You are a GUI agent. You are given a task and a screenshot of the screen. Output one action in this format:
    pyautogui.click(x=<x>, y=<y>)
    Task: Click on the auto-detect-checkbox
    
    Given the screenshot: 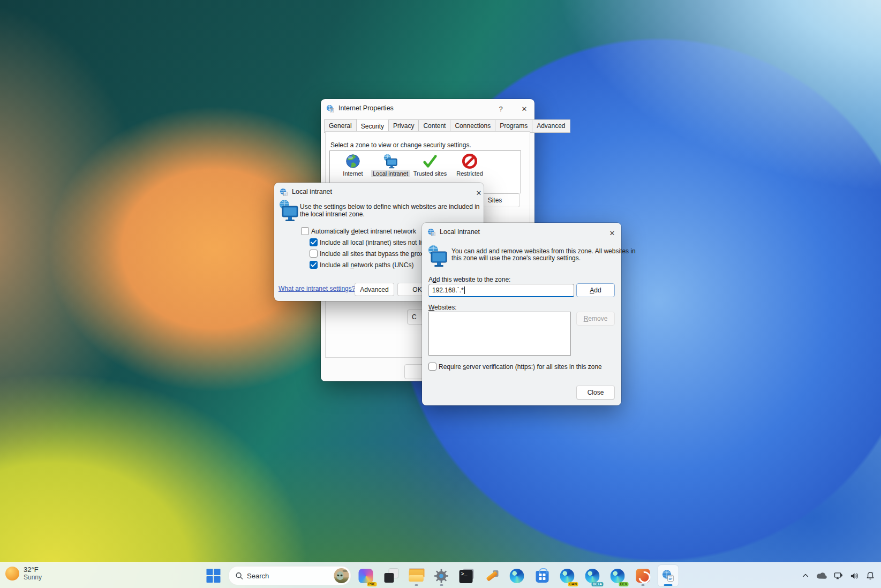 What is the action you would take?
    pyautogui.click(x=305, y=231)
    